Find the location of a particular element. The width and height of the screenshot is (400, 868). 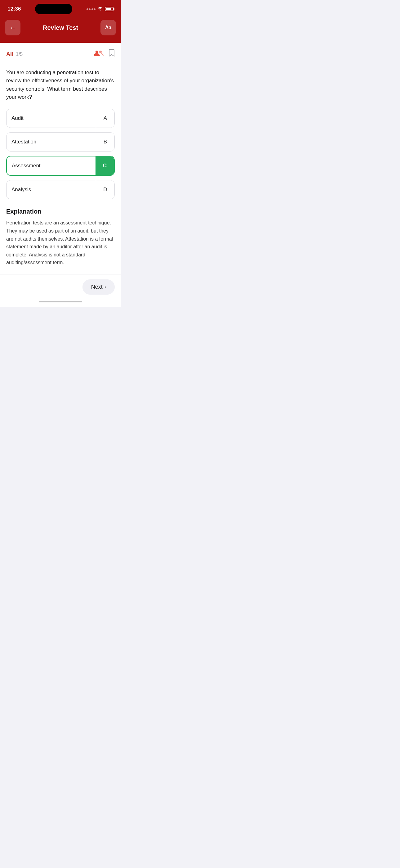

next-button: Next › is located at coordinates (99, 287).